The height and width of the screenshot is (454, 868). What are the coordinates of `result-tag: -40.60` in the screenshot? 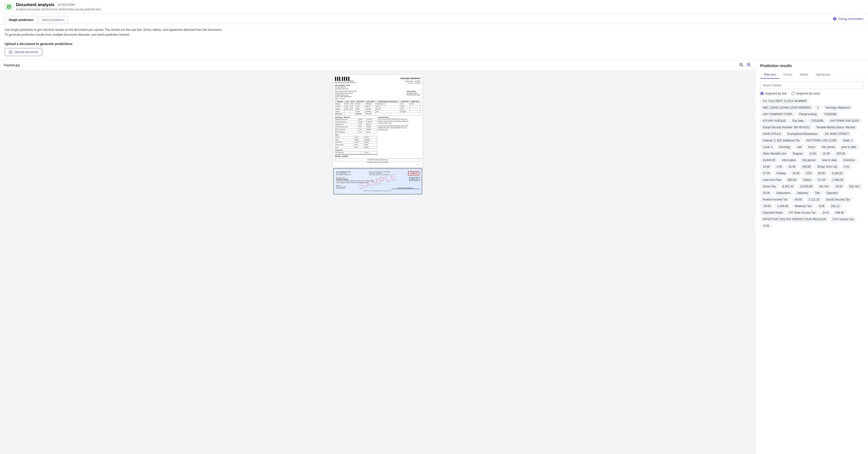 It's located at (798, 200).